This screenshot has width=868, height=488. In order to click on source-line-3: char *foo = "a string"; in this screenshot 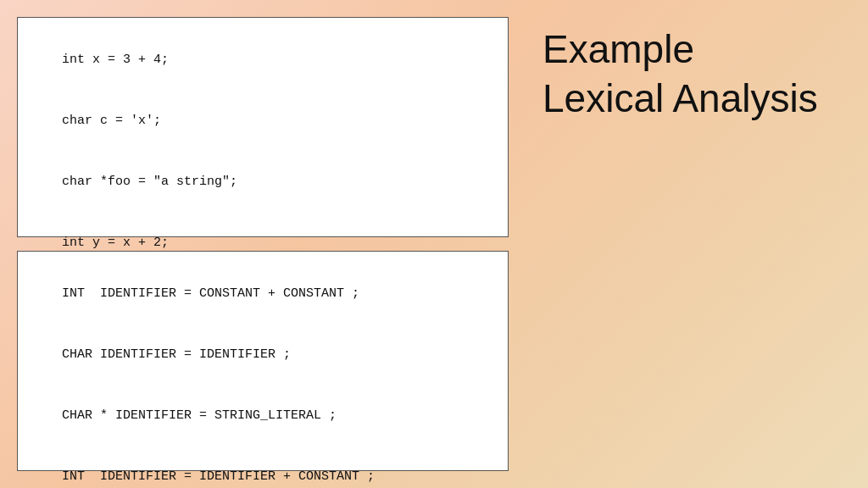, I will do `click(149, 181)`.